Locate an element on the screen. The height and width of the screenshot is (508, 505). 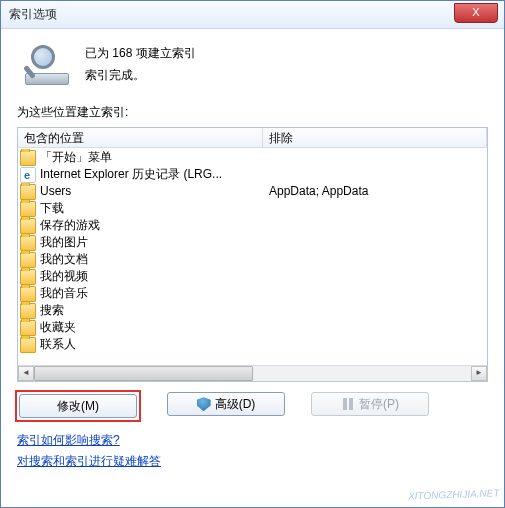
advanced-label: 高级(D) is located at coordinates (236, 404).